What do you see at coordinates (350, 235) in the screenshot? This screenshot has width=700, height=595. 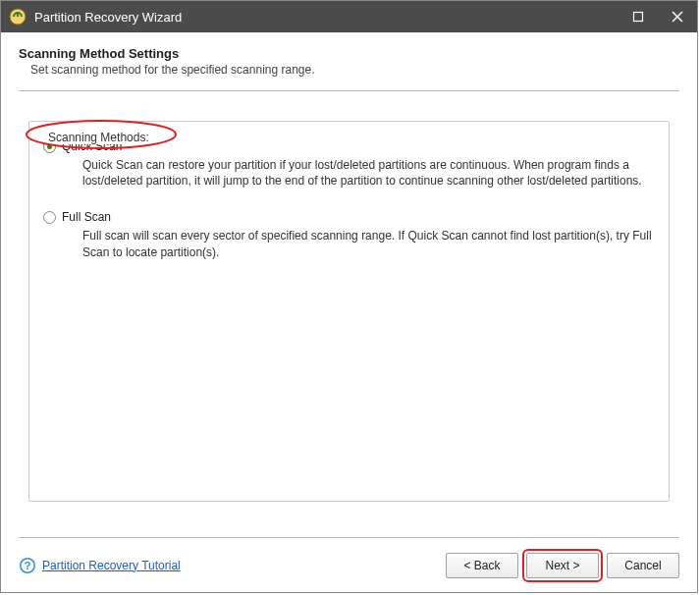 I see `option-full-scan: Full Scan Full scan will scan every sect…` at bounding box center [350, 235].